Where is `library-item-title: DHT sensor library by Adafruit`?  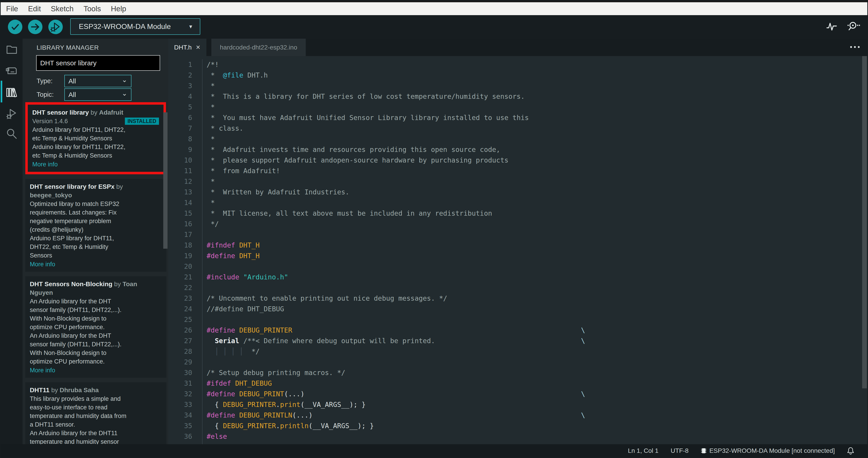
library-item-title: DHT sensor library by Adafruit is located at coordinates (94, 113).